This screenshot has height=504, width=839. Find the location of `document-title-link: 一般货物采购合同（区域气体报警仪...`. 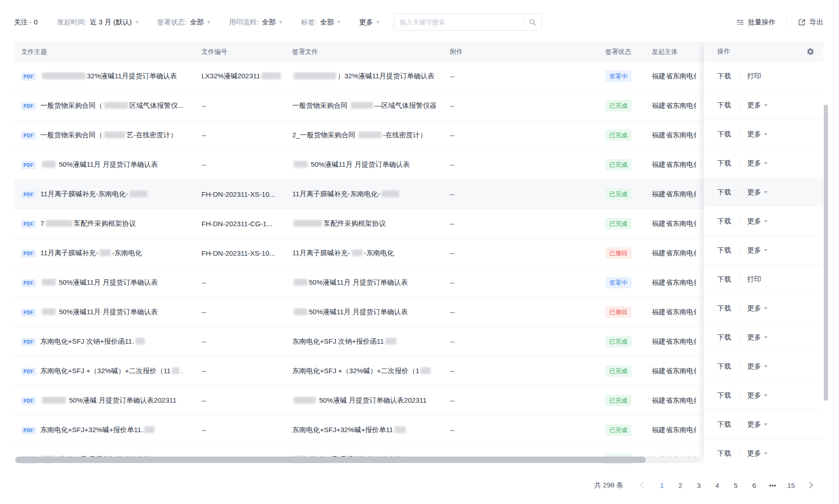

document-title-link: 一般货物采购合同（区域气体报警仪... is located at coordinates (112, 105).